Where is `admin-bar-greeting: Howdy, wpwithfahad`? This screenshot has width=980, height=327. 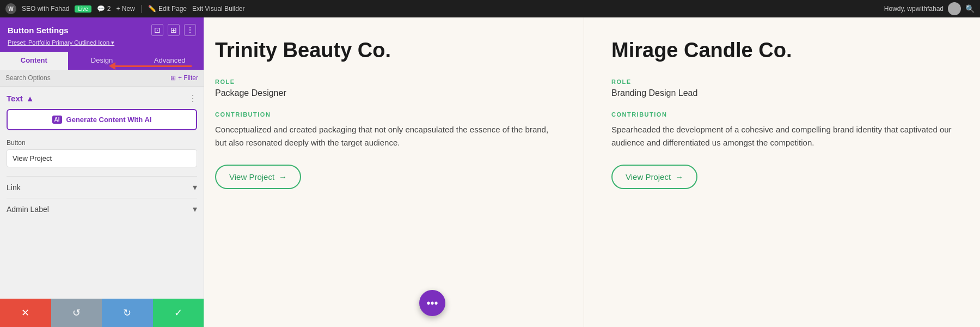 admin-bar-greeting: Howdy, wpwithfahad is located at coordinates (914, 9).